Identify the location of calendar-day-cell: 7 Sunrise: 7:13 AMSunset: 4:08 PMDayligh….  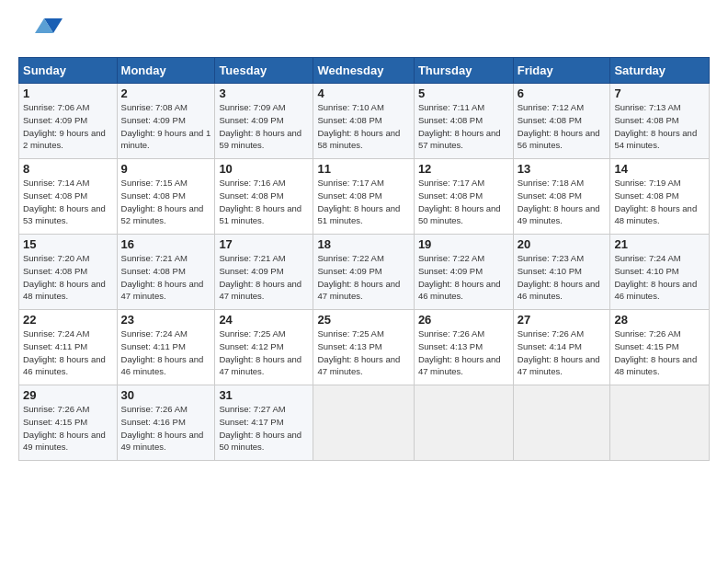
(660, 121).